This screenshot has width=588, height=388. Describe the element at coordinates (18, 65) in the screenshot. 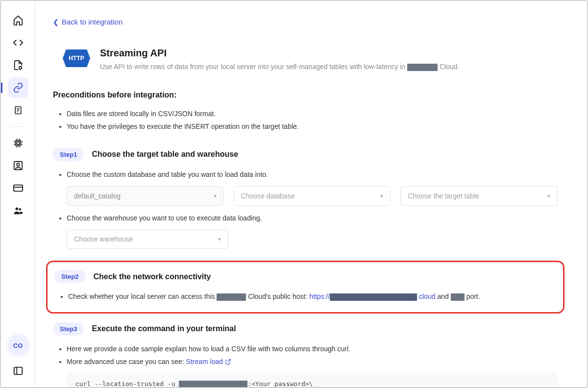

I see `nav-files` at that location.